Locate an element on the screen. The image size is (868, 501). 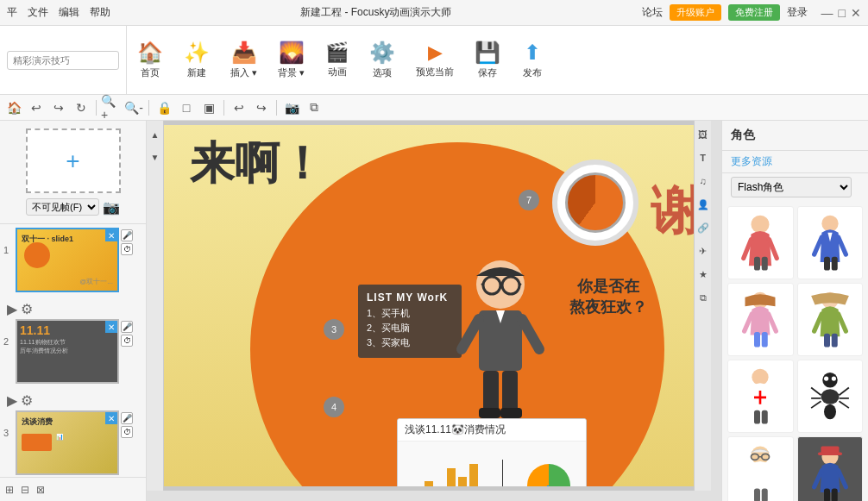
animation-button: 🎬 动画 is located at coordinates (337, 60).